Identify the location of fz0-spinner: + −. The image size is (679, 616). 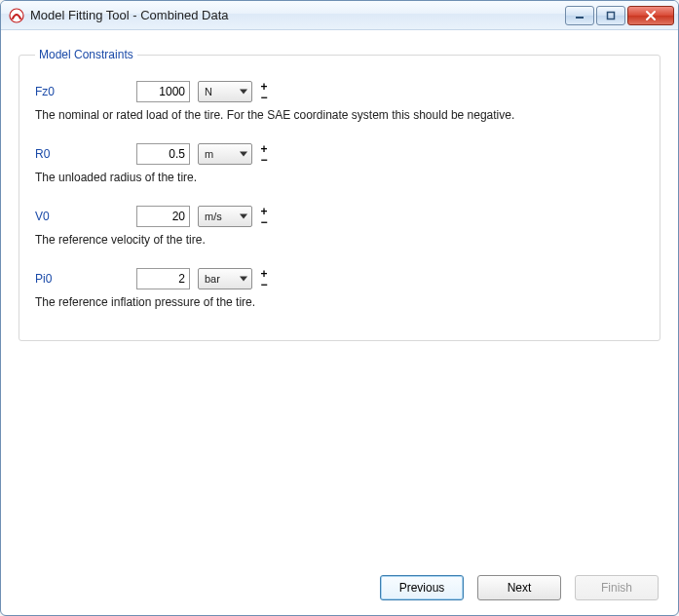
(264, 92).